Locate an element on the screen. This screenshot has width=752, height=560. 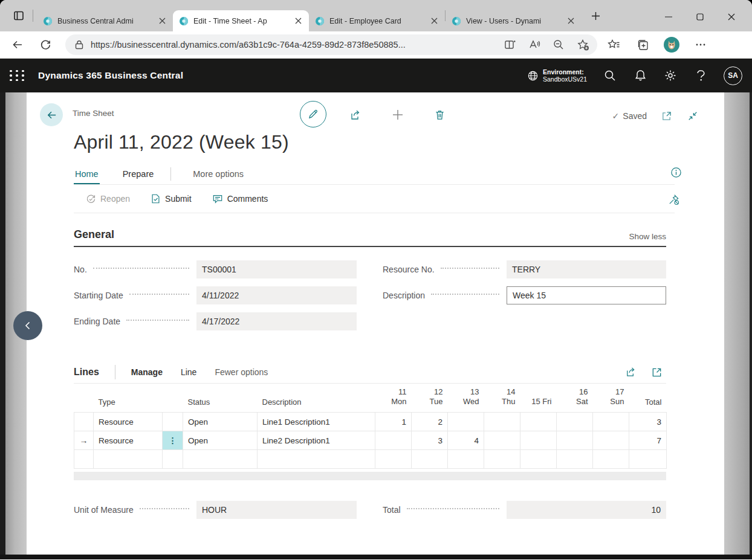
new-button is located at coordinates (398, 115).